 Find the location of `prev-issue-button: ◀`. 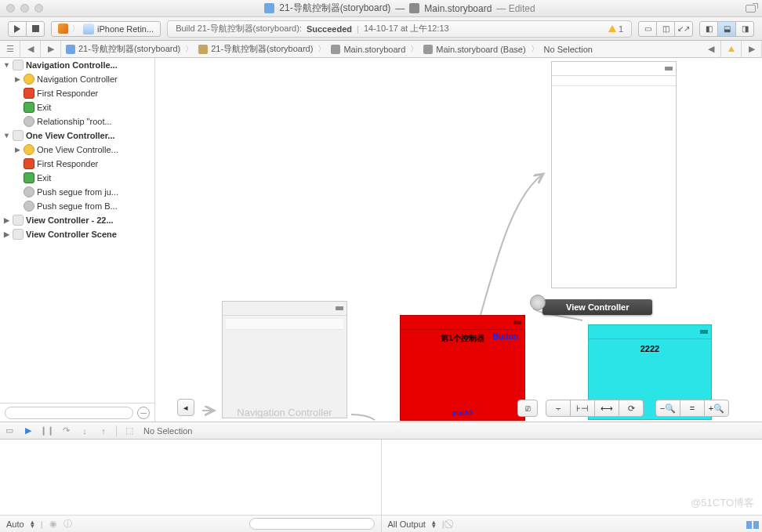

prev-issue-button: ◀ is located at coordinates (711, 49).